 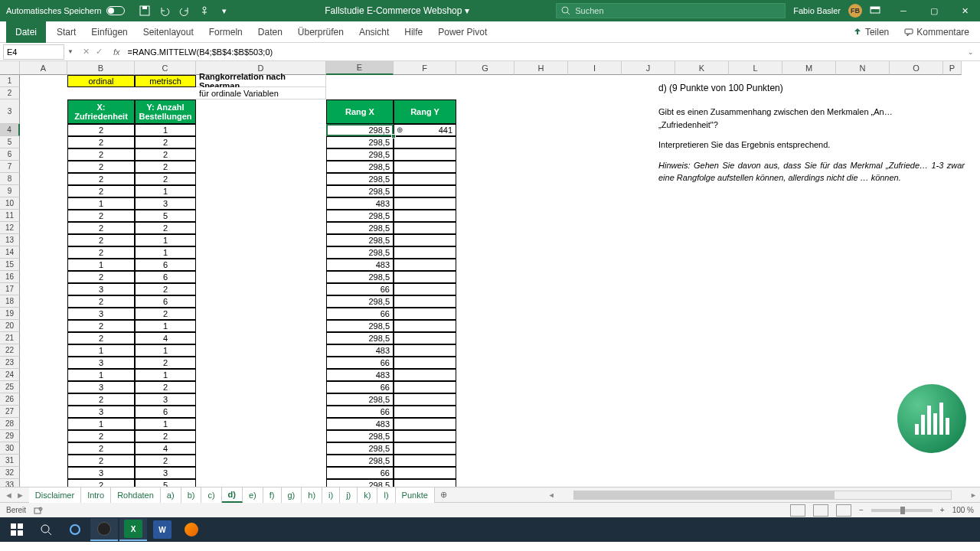 What do you see at coordinates (386, 495) in the screenshot?
I see `sheet-tab-l: l)` at bounding box center [386, 495].